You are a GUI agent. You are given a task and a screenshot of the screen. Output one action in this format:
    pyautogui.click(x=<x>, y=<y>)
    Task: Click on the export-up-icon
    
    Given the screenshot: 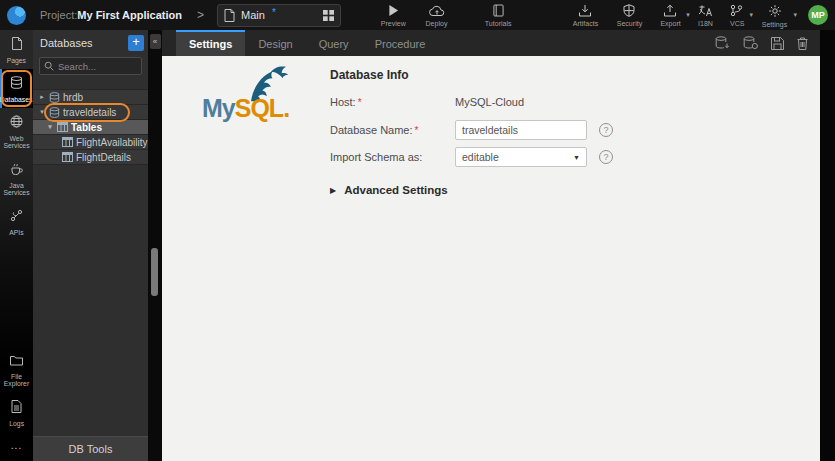 What is the action you would take?
    pyautogui.click(x=670, y=10)
    